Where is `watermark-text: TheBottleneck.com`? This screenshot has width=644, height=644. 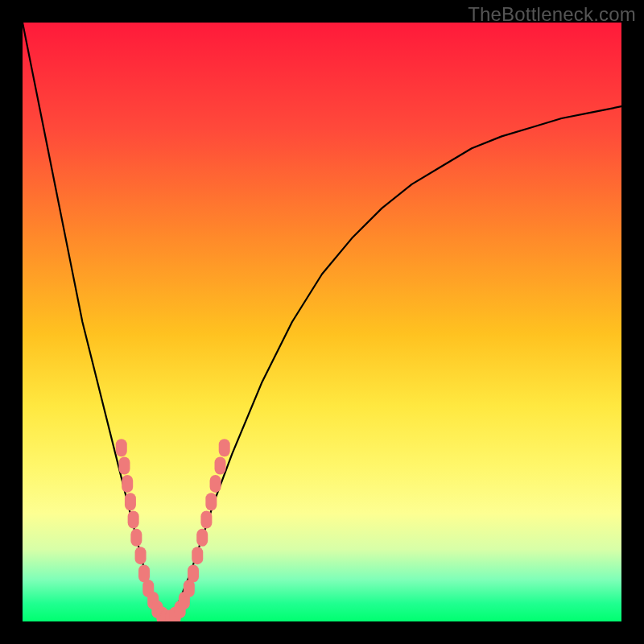 watermark-text: TheBottleneck.com is located at coordinates (552, 14).